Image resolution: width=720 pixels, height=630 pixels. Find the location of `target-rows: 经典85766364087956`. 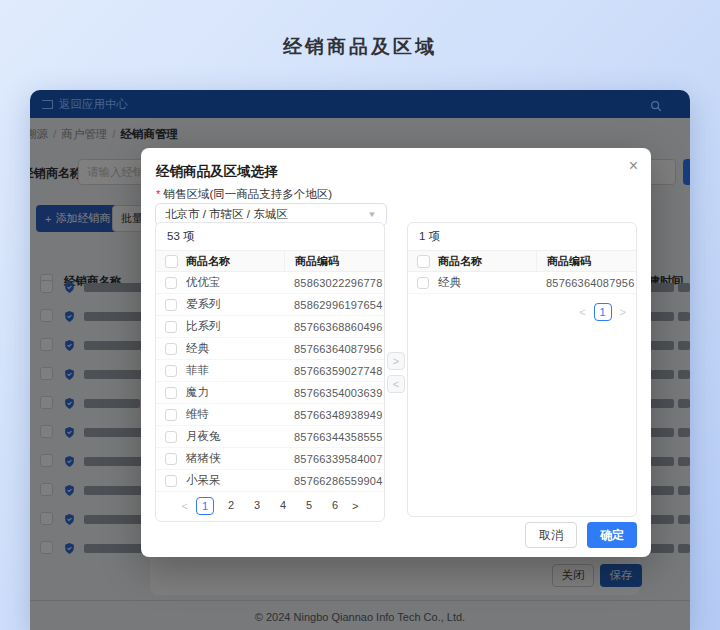

target-rows: 经典85766364087956 is located at coordinates (522, 283).